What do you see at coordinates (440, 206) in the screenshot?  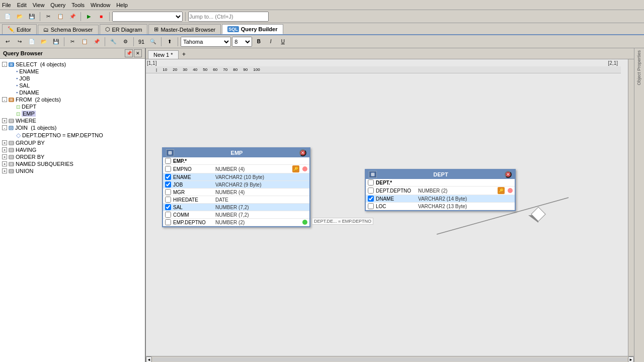 I see `dept-row-loc: LOC VARCHAR2 (13 Byte)` at bounding box center [440, 206].